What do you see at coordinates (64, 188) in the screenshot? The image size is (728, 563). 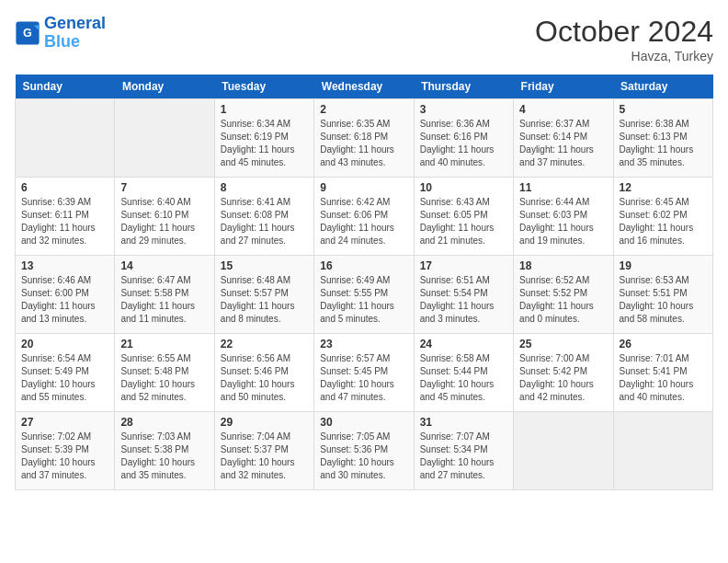 I see `day-number: 6` at bounding box center [64, 188].